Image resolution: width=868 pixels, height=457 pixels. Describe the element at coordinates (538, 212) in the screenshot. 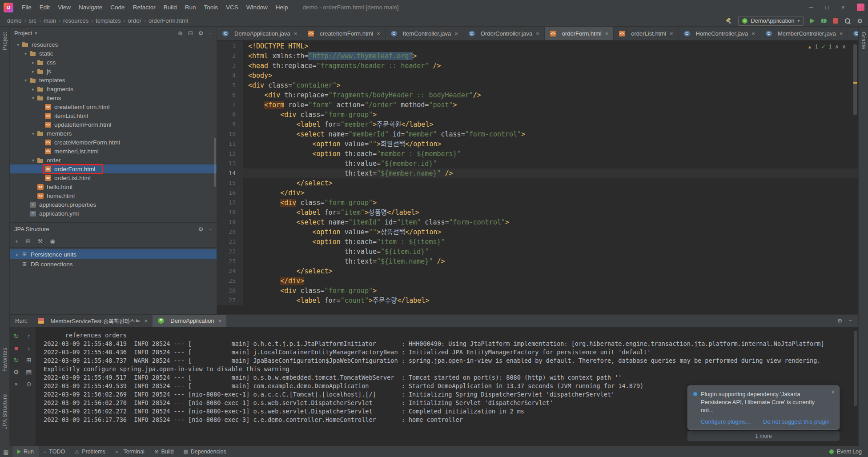

I see `code-line-18: 18 <label for="item">상품명</label>` at that location.